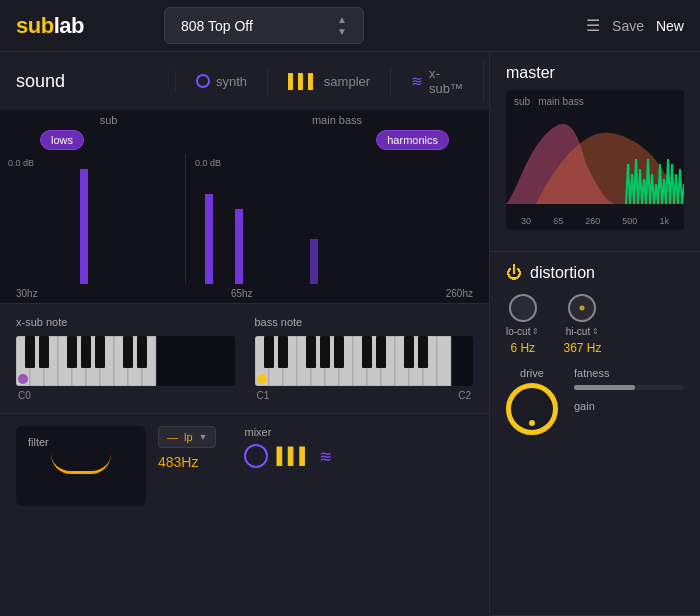 The width and height of the screenshot is (700, 616). Describe the element at coordinates (582, 308) in the screenshot. I see `hi-cut-knob` at that location.